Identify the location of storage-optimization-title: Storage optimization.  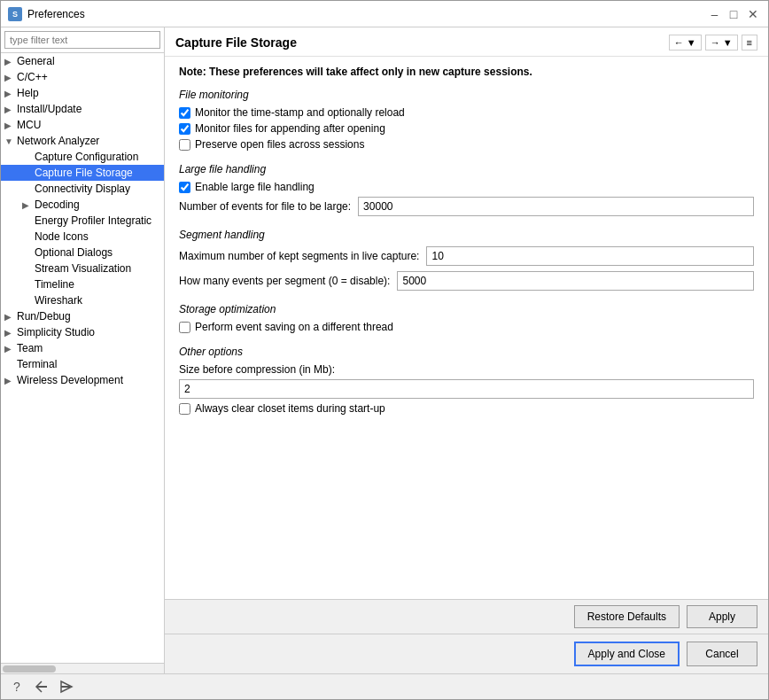
(466, 309).